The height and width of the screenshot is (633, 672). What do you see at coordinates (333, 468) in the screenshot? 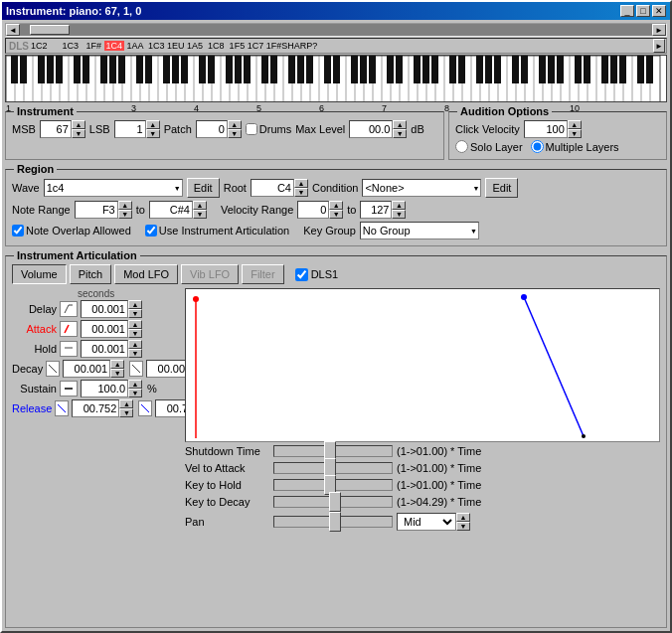
I see `vel-attack-slider` at bounding box center [333, 468].